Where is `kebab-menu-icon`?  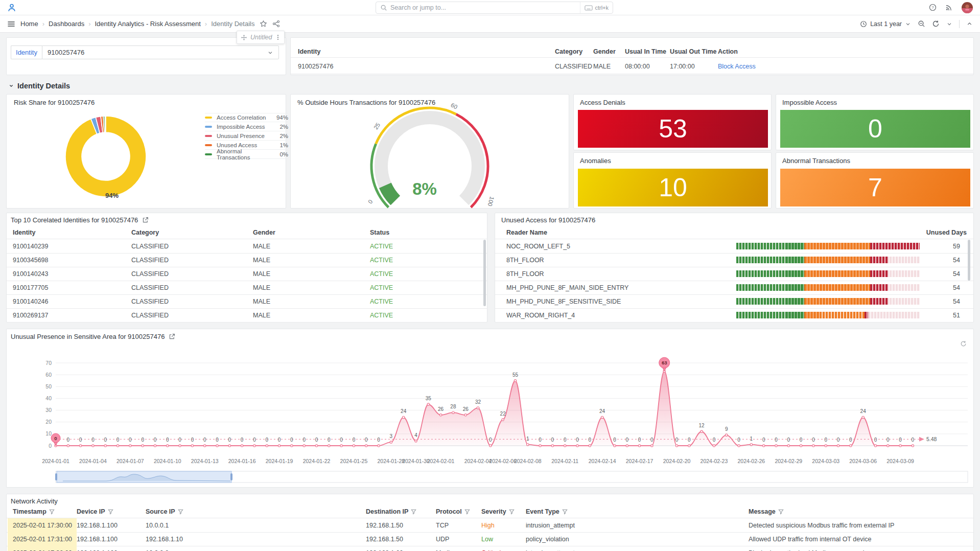
kebab-menu-icon is located at coordinates (278, 37).